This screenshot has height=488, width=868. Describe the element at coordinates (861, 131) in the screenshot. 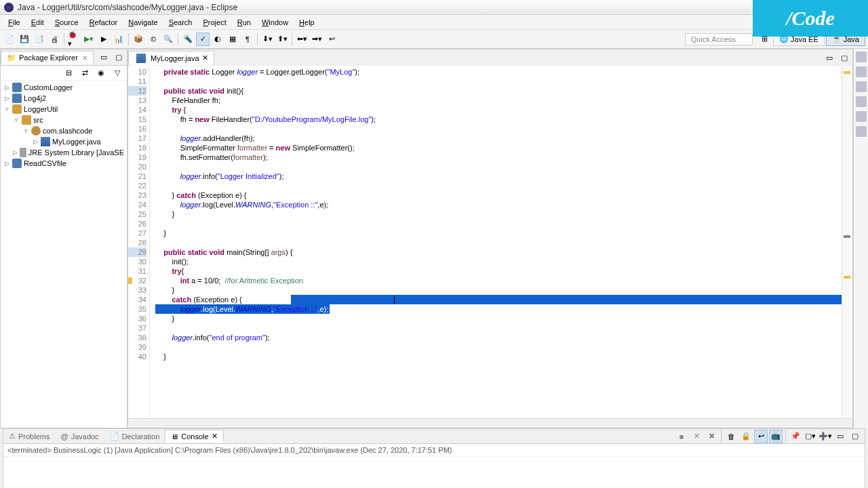

I see `snippets-icon` at that location.